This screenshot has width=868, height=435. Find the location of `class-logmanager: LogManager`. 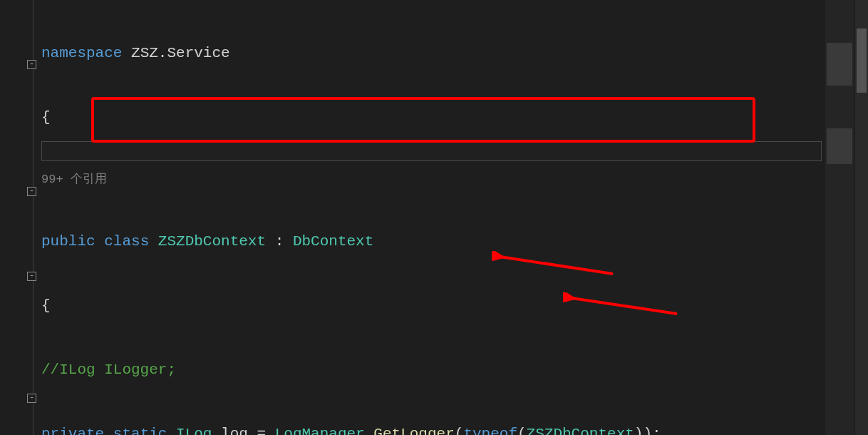

class-logmanager: LogManager is located at coordinates (320, 429).